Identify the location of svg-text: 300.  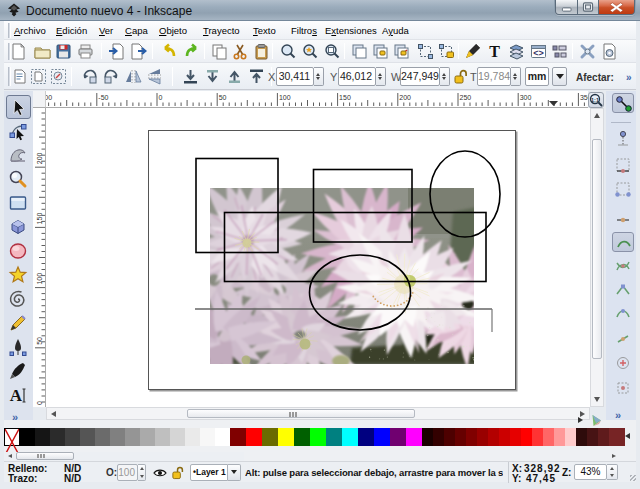
(526, 98).